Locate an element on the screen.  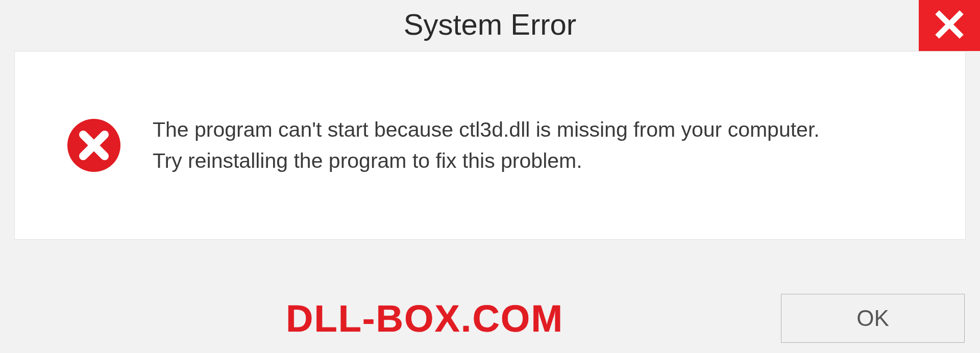
error-message-line1: The program can't start because ctl3d.dl… is located at coordinates (486, 130).